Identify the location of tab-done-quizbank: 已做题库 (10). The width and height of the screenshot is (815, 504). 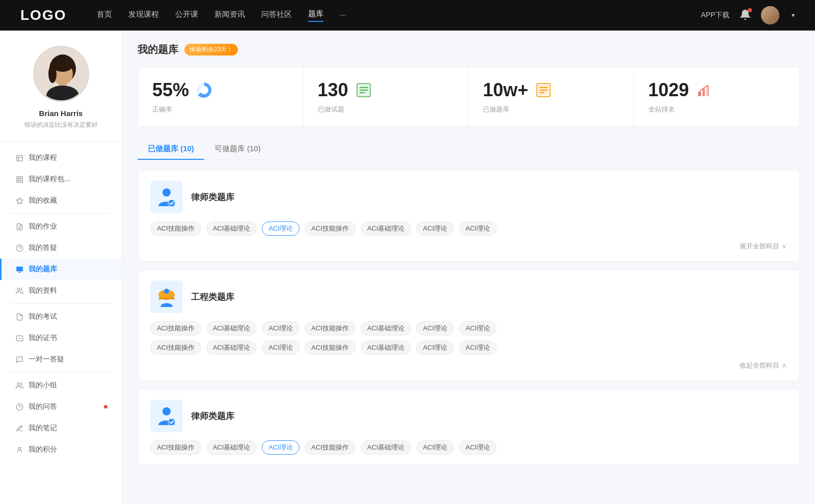
(171, 150).